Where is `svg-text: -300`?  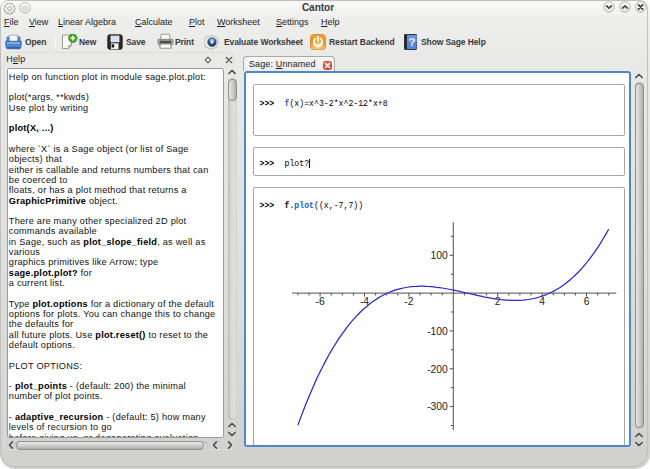
svg-text: -300 is located at coordinates (438, 406).